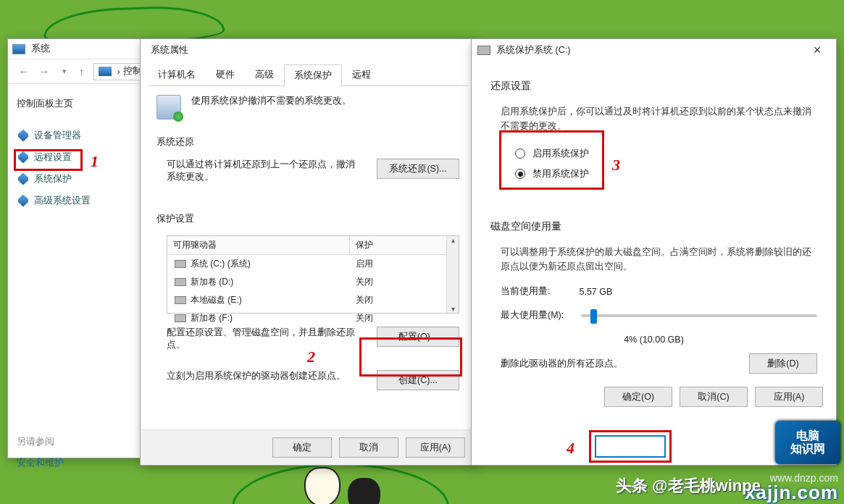 The width and height of the screenshot is (844, 504). What do you see at coordinates (404, 245) in the screenshot?
I see `col-protection: 保护` at bounding box center [404, 245].